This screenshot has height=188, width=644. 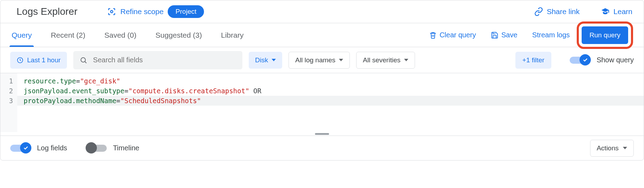 I want to click on filter-row: Last 1 hour Disk All log names All sever…, so click(x=322, y=60).